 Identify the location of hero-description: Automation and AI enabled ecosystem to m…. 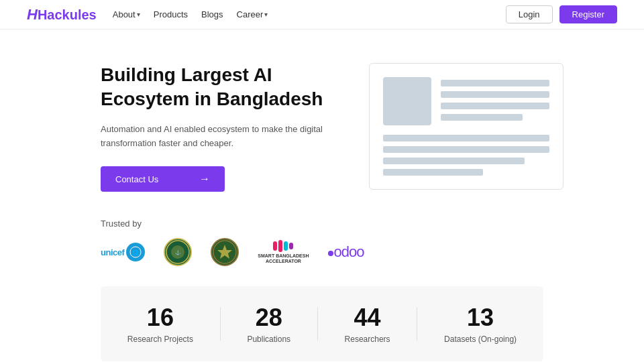
(215, 137).